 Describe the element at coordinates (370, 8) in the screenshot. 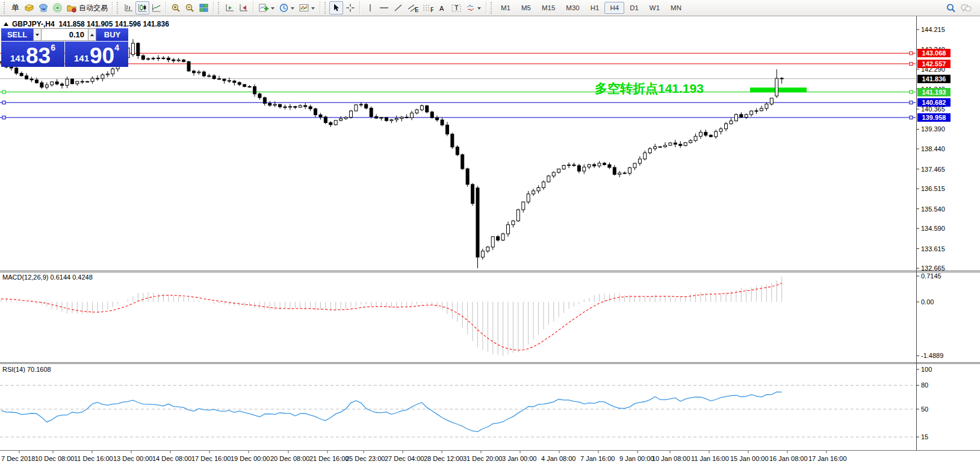

I see `vertical-line-tool-button` at that location.